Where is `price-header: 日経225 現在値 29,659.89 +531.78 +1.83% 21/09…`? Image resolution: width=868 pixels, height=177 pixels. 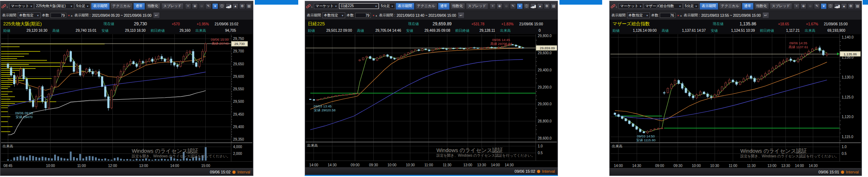
price-header: 日経225 現在値 29,659.89 +531.78 +1.83% 21/09… is located at coordinates (431, 24).